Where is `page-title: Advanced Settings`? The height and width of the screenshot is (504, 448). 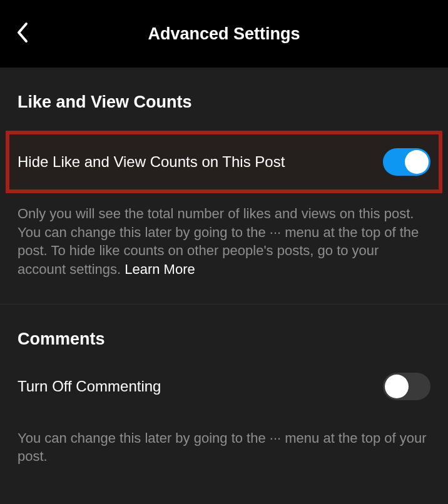 page-title: Advanced Settings is located at coordinates (224, 34).